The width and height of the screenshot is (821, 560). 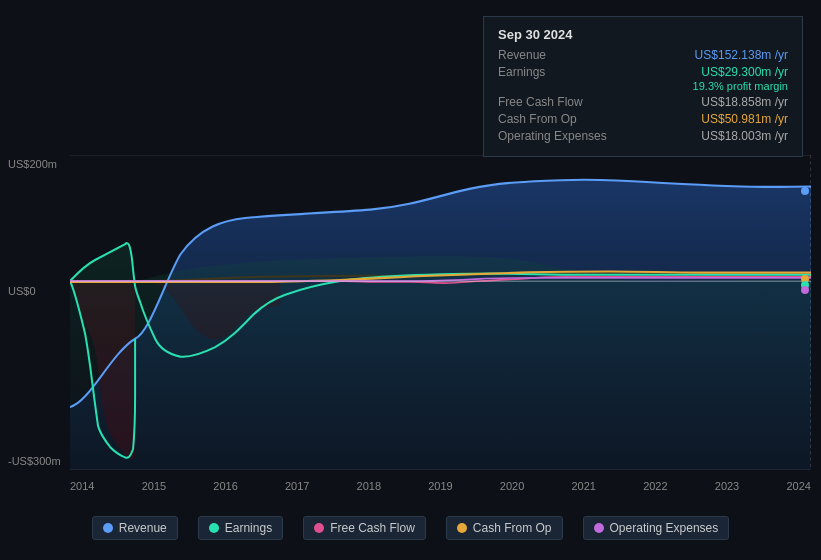 I want to click on tooltip-earnings-value: US$29.300m /yr, so click(x=744, y=72).